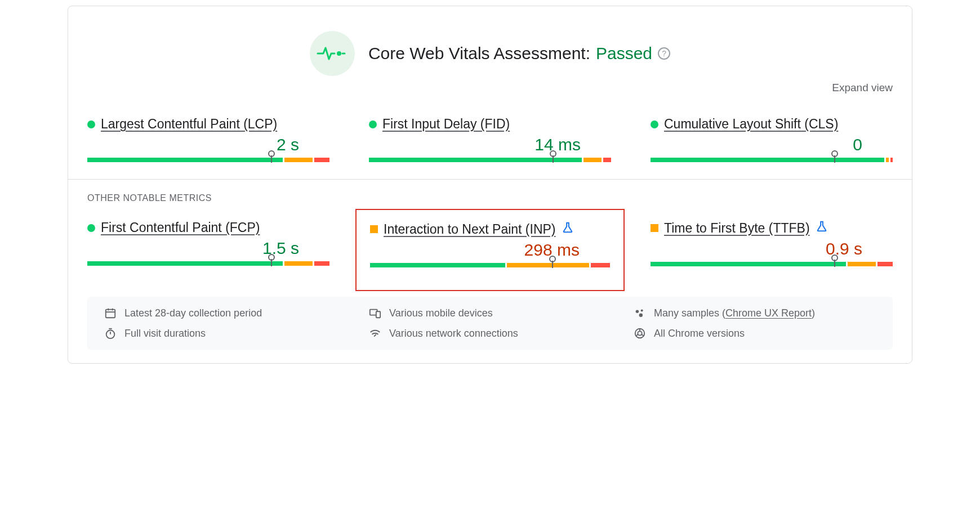 The width and height of the screenshot is (980, 518). I want to click on assessment-status: Passed, so click(624, 53).